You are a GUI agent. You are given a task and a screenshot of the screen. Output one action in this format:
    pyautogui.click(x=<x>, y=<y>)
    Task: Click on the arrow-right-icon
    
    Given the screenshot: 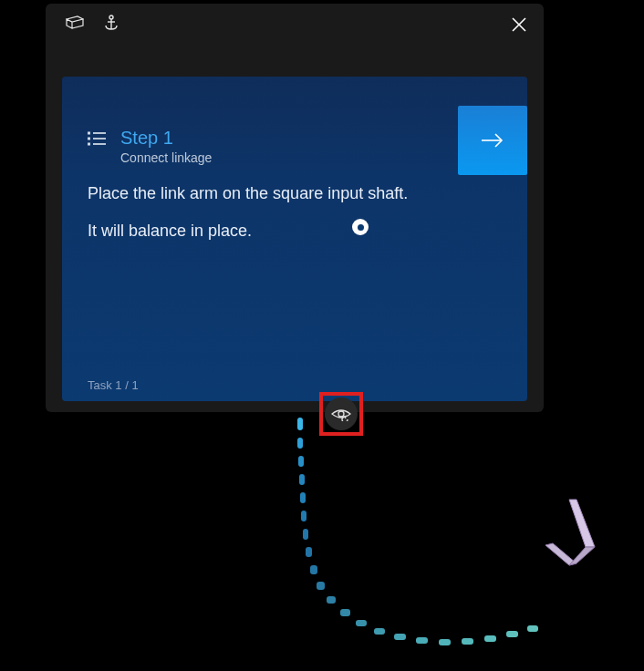 What is the action you would take?
    pyautogui.click(x=493, y=140)
    